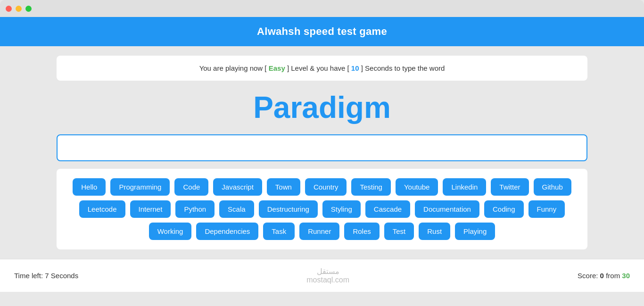 Image resolution: width=644 pixels, height=306 pixels. Describe the element at coordinates (289, 209) in the screenshot. I see `word-tag: Destructuring` at that location.